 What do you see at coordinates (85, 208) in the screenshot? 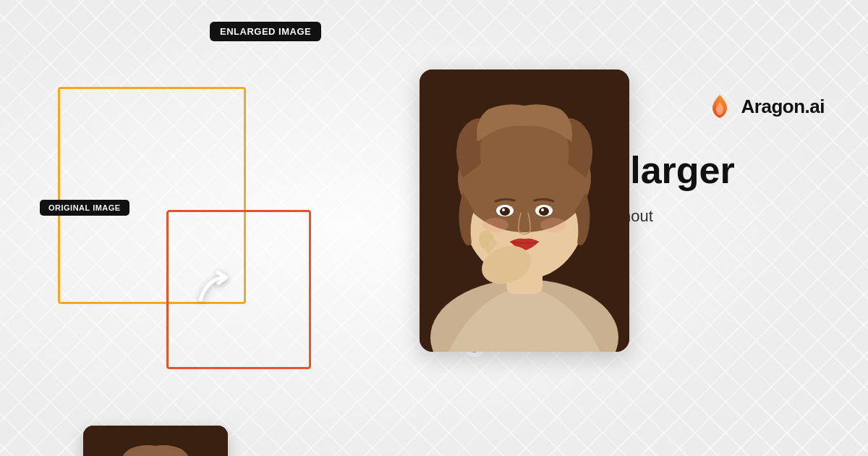
I see `original-image-label: ORIGINAL IMAGE` at bounding box center [85, 208].